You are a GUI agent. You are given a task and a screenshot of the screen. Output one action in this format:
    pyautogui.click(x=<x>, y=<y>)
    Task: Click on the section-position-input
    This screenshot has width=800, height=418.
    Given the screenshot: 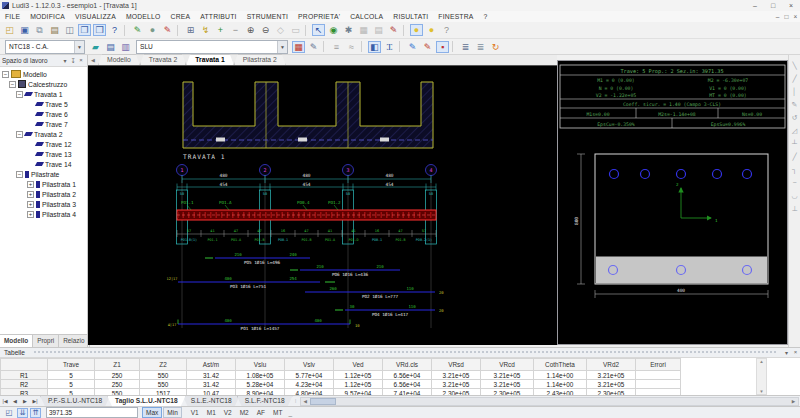 What is the action you would take?
    pyautogui.click(x=92, y=412)
    